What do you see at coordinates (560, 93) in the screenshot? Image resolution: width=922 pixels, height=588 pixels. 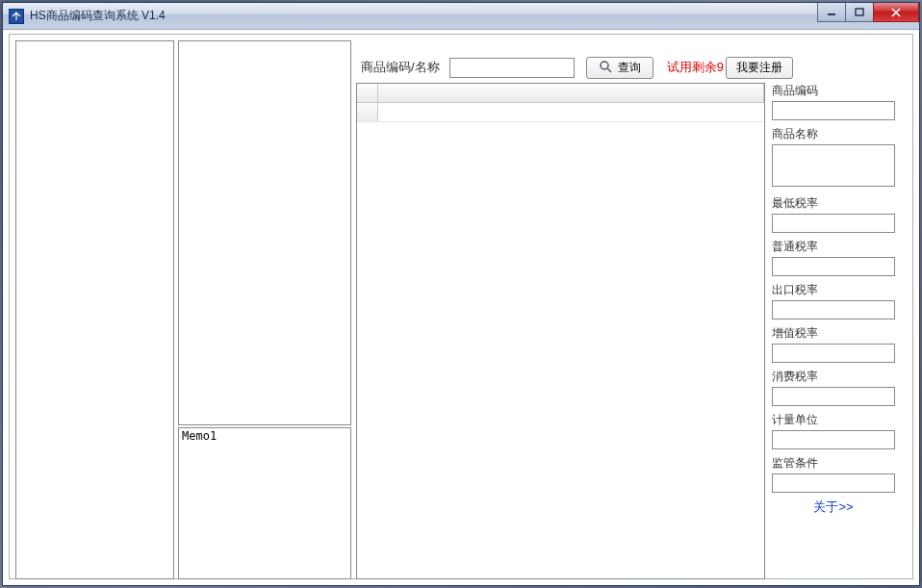 I see `grid-header` at bounding box center [560, 93].